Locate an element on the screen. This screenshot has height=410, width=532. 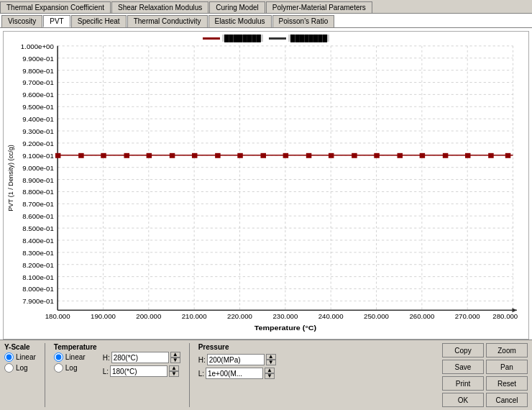
temp-h-down: ▼ is located at coordinates (175, 360).